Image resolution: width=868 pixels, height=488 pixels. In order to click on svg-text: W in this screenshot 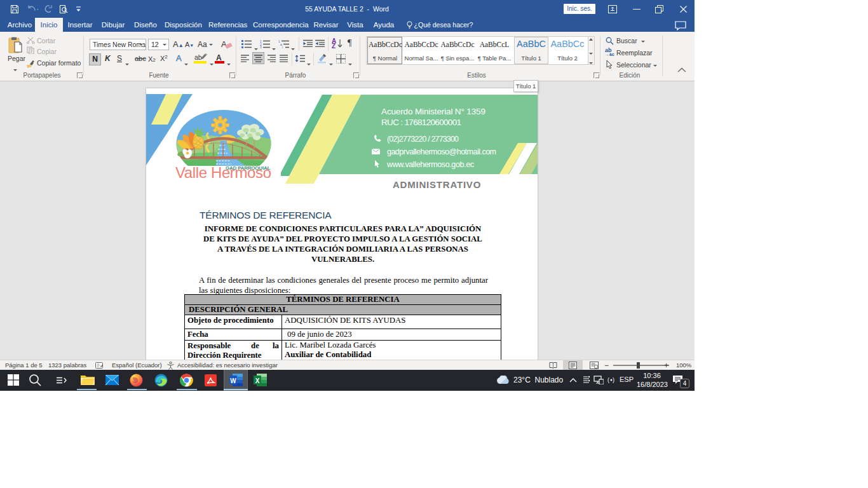, I will do `click(233, 381)`.